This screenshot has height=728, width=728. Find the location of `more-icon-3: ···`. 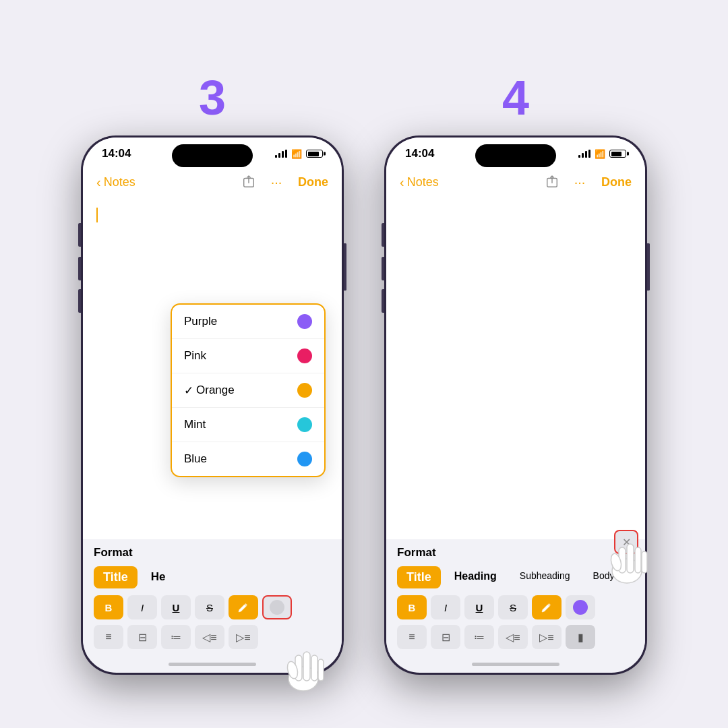

more-icon-3: ··· is located at coordinates (276, 182).